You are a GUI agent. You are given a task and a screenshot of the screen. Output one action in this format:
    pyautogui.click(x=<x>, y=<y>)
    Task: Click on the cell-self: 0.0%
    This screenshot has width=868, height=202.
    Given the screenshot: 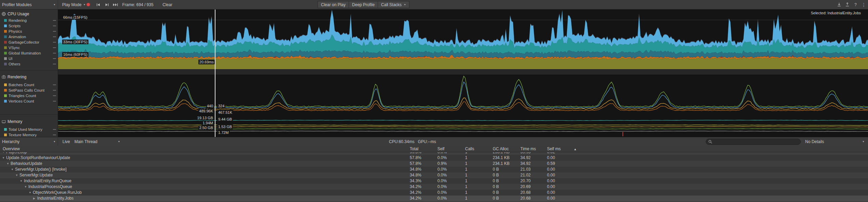 What is the action you would take?
    pyautogui.click(x=442, y=187)
    